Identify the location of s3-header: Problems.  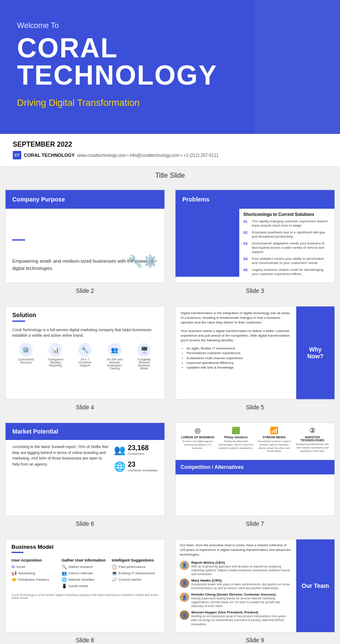
(255, 199).